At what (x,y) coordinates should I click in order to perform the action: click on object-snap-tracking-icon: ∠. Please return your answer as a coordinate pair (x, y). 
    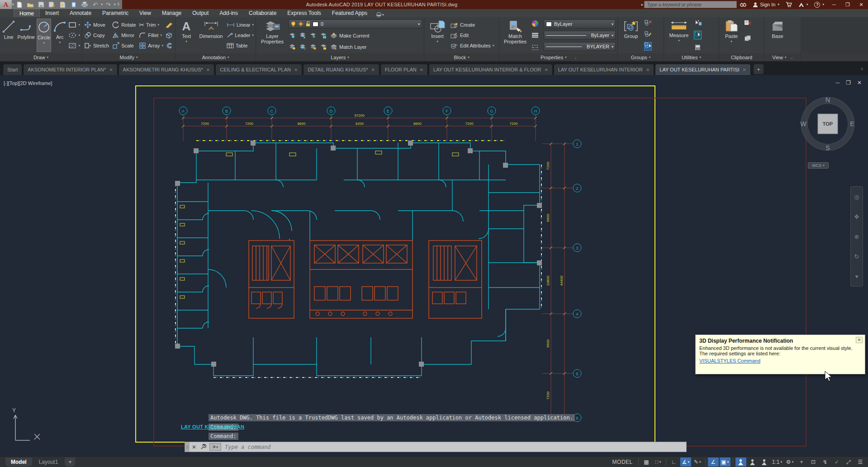
    Looking at the image, I should click on (713, 462).